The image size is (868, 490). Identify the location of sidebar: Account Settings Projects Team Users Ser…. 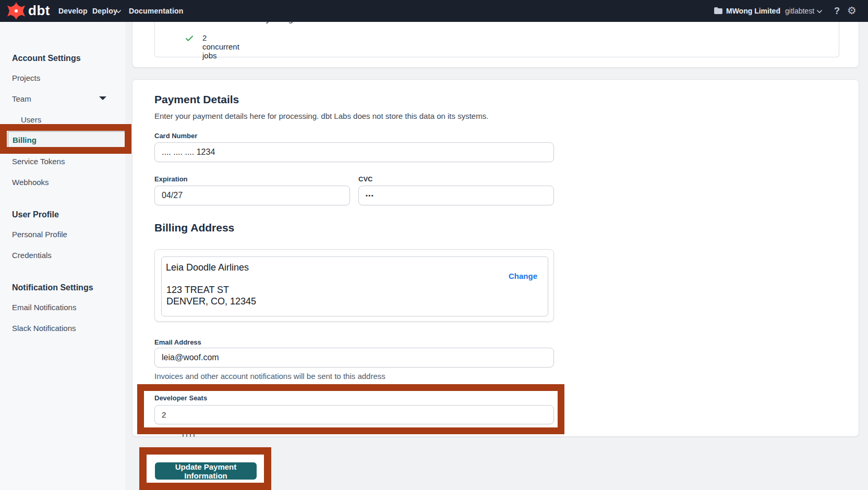
(63, 256).